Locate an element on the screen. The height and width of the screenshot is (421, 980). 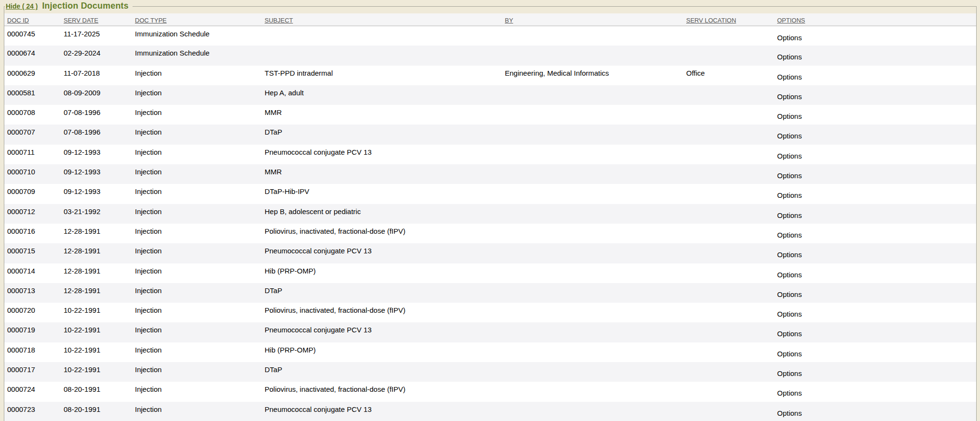
hide-toggle-link: Hide ( 24 ) is located at coordinates (22, 6).